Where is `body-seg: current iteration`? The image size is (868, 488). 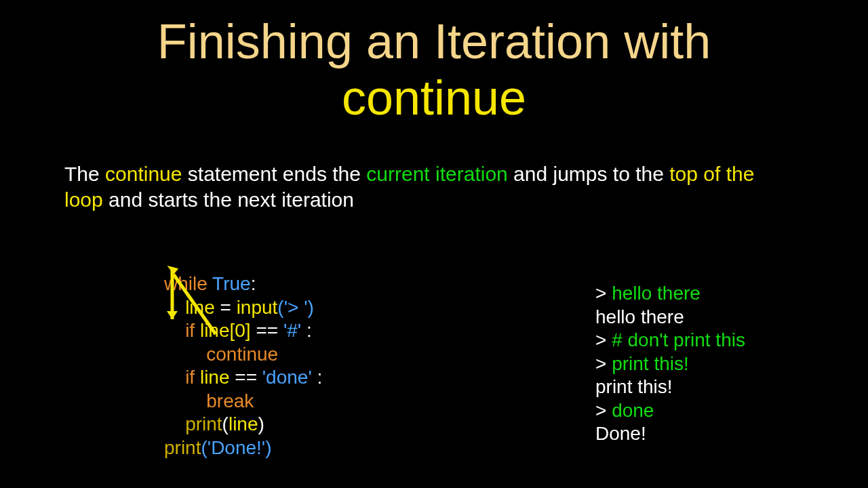
body-seg: current iteration is located at coordinates (437, 174).